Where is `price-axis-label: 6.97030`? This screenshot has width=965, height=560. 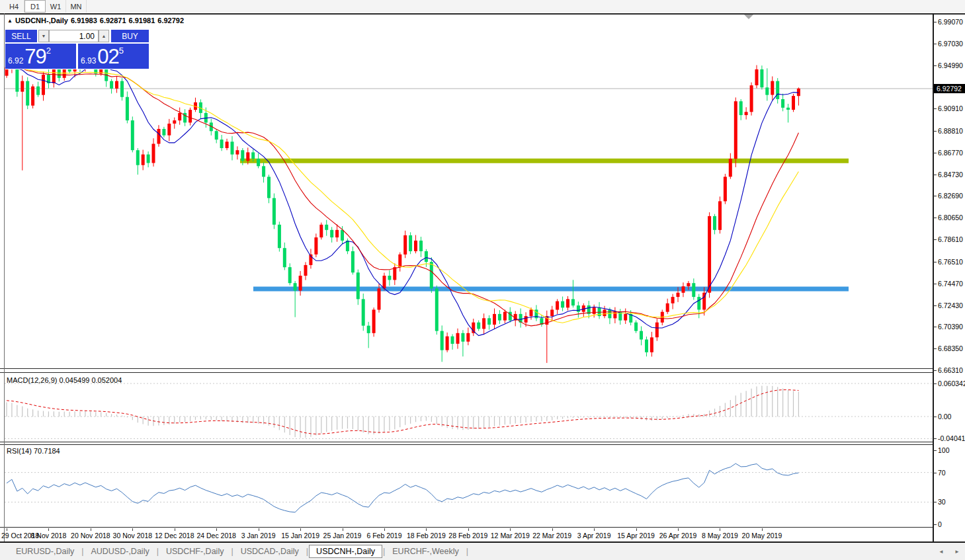 price-axis-label: 6.97030 is located at coordinates (950, 44).